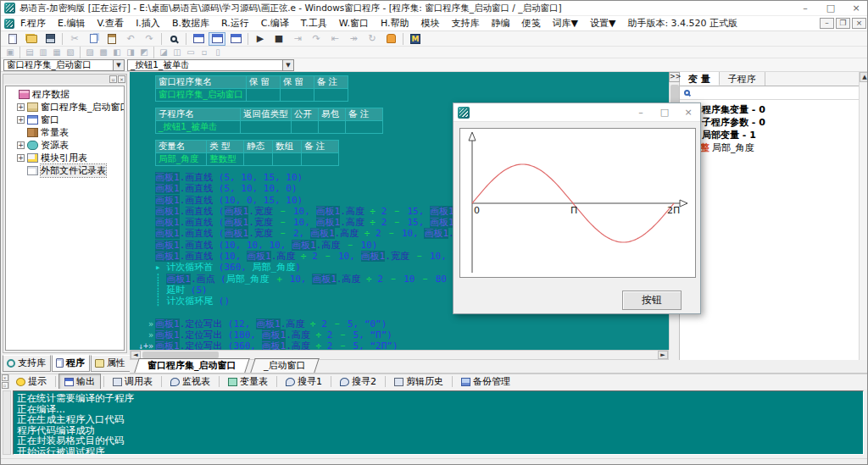 This screenshot has height=465, width=868. What do you see at coordinates (198, 39) in the screenshot?
I see `view-code-icon` at bounding box center [198, 39].